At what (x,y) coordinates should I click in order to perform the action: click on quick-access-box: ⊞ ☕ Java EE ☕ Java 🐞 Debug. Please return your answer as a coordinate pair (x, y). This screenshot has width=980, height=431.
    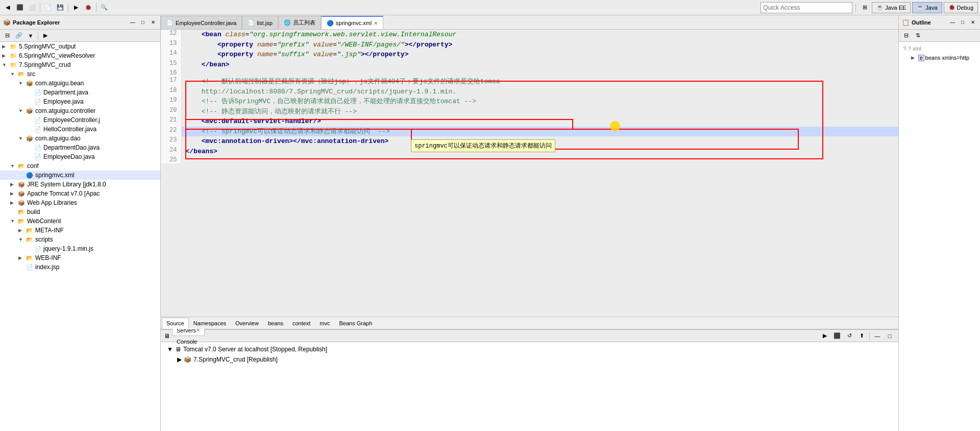
    Looking at the image, I should click on (869, 8).